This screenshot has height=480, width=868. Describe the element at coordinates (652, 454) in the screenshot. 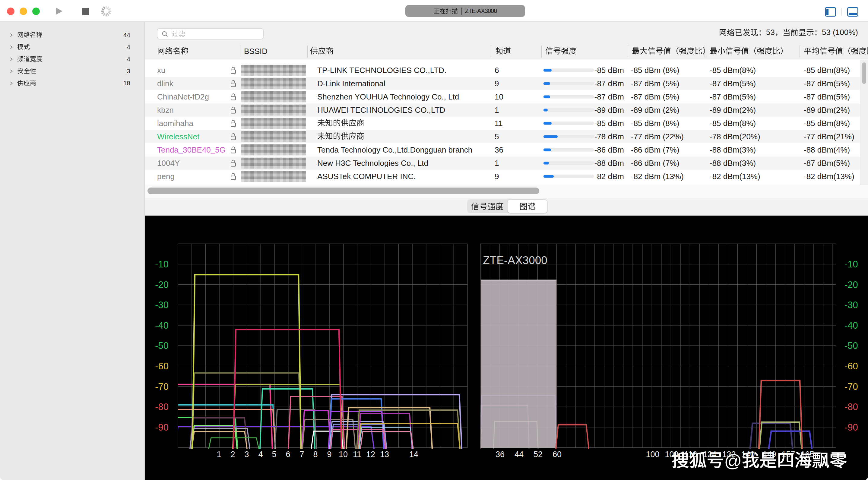

I see `svg-text: 100` at that location.